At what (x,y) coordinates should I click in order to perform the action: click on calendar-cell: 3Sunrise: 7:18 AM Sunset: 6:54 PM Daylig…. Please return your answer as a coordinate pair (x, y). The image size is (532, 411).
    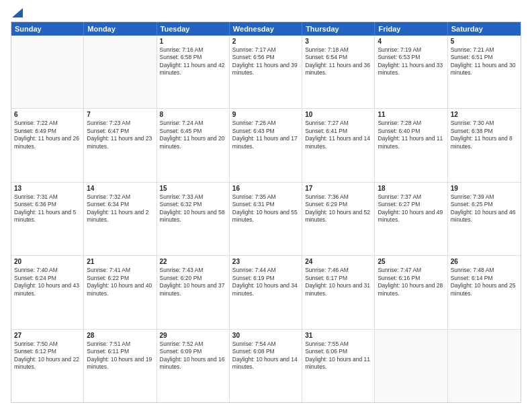
    Looking at the image, I should click on (339, 72).